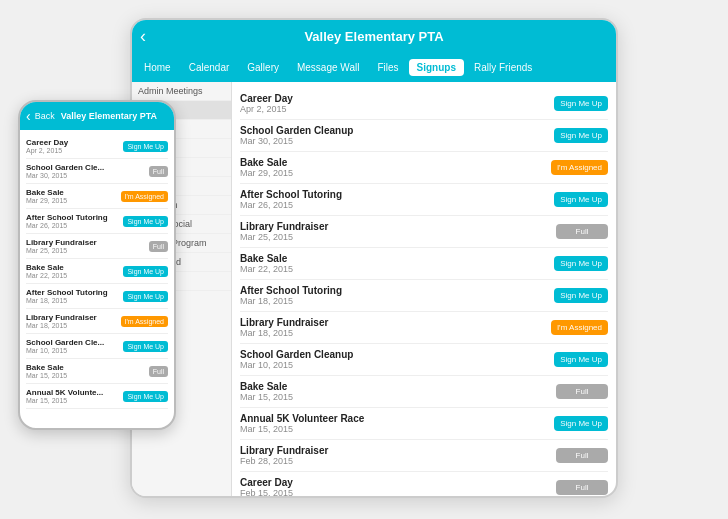  What do you see at coordinates (97, 279) in the screenshot?
I see `phone-content: Career Day Apr 2, 2015 Sign Me Up School…` at bounding box center [97, 279].